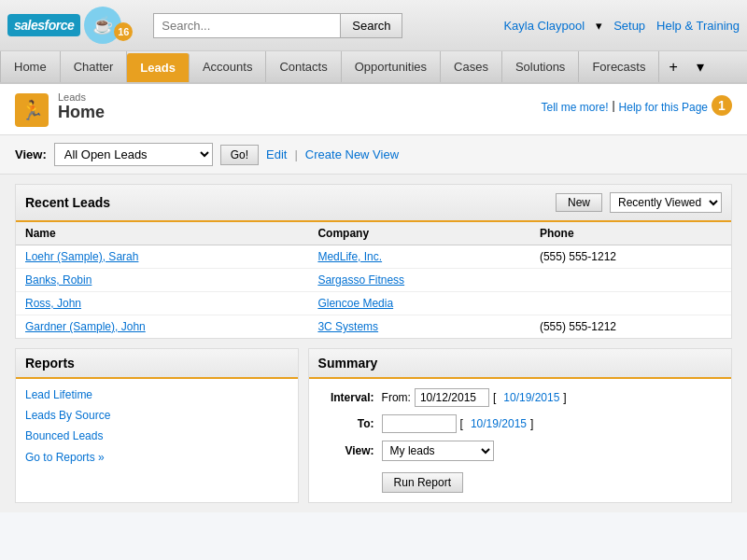 The image size is (747, 560). What do you see at coordinates (53, 303) in the screenshot?
I see `lead-name-link: Ross, John` at bounding box center [53, 303].